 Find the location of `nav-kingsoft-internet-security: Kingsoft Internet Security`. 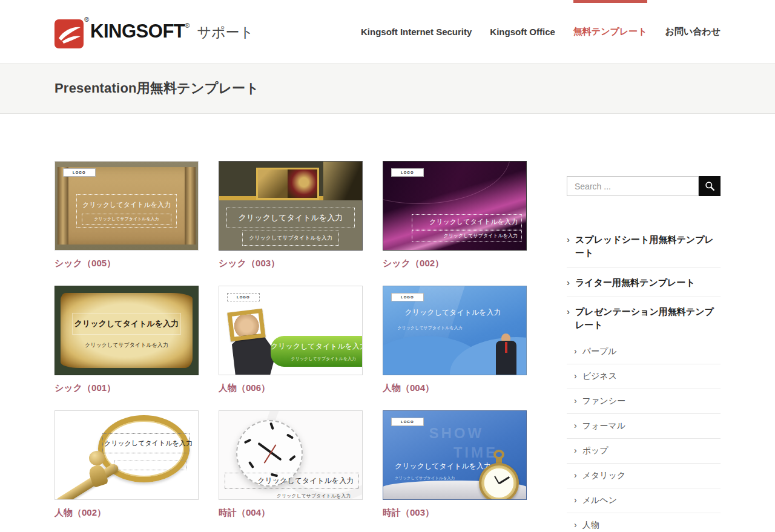

nav-kingsoft-internet-security: Kingsoft Internet Security is located at coordinates (417, 31).